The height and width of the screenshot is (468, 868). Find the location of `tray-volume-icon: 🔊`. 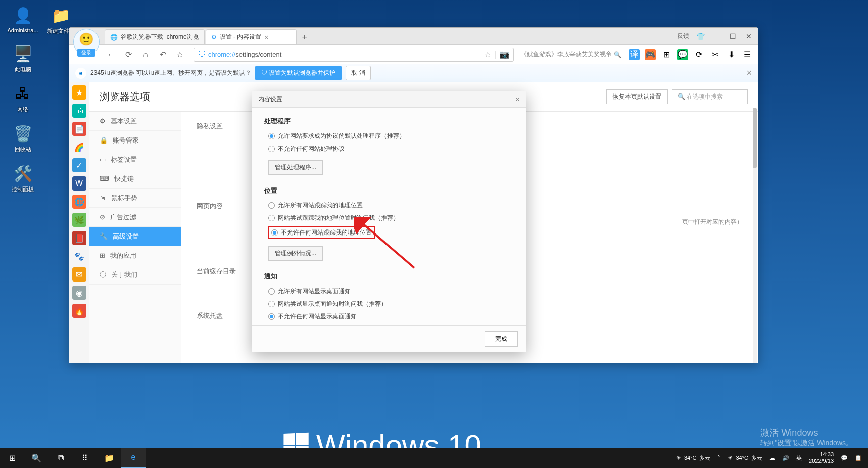

tray-volume-icon: 🔊 is located at coordinates (786, 458).